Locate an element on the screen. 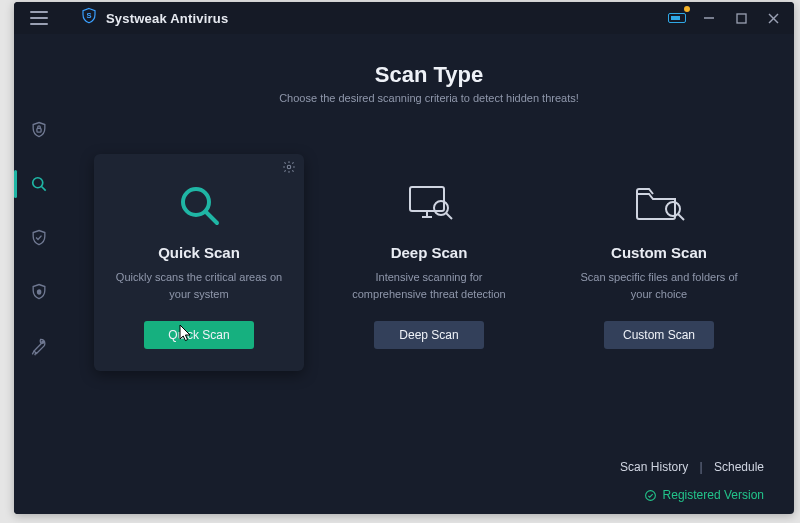 The height and width of the screenshot is (523, 800). registered-label: Registered Version is located at coordinates (714, 495).